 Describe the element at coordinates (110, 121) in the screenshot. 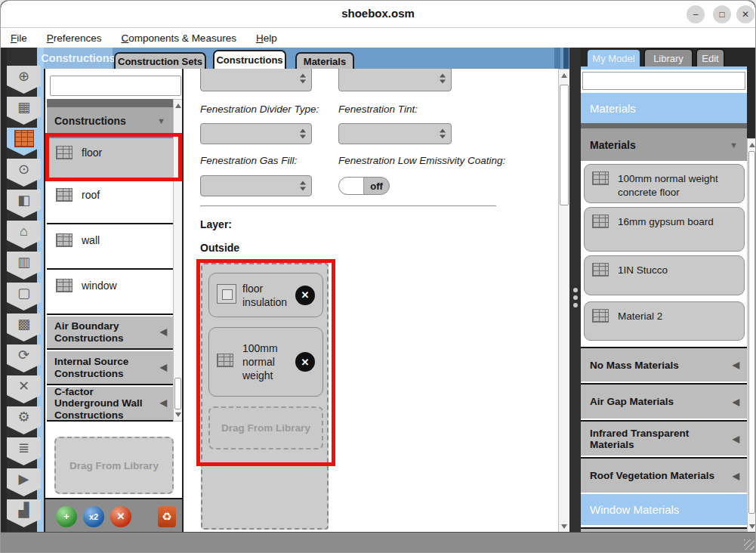

I see `constructions-section-header: Constructions ▼` at that location.